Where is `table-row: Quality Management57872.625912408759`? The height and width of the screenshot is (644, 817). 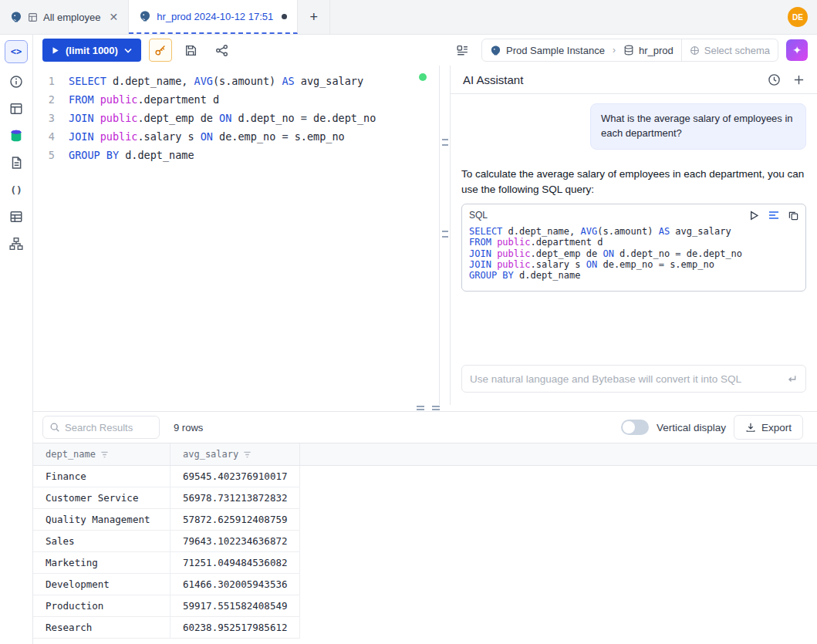 table-row: Quality Management57872.625912408759 is located at coordinates (425, 520).